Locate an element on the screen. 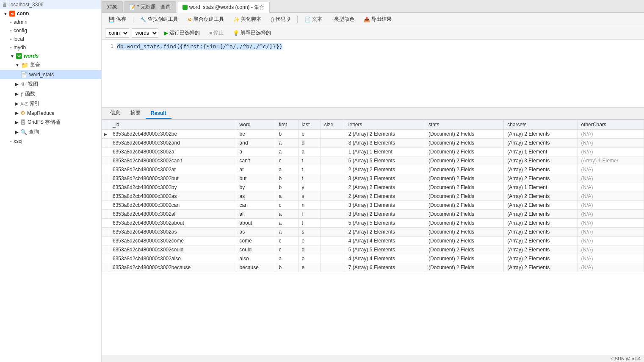 This screenshot has height=362, width=644. col-letters: letters is located at coordinates (384, 125).